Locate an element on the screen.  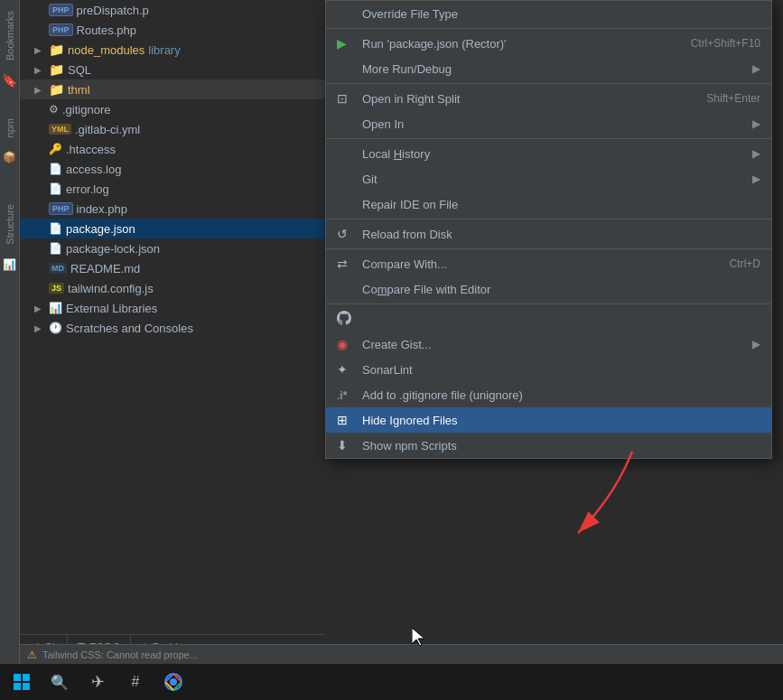
menu-item-add-gitignore: ✦ SonarLint is located at coordinates (549, 369).